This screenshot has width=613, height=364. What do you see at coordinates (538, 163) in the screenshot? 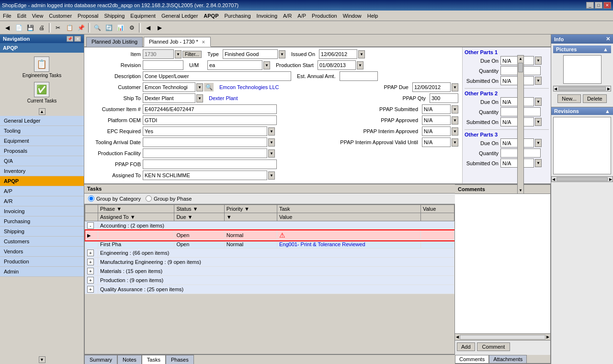
I see `op3-submitted-arrow: ▼` at bounding box center [538, 163].